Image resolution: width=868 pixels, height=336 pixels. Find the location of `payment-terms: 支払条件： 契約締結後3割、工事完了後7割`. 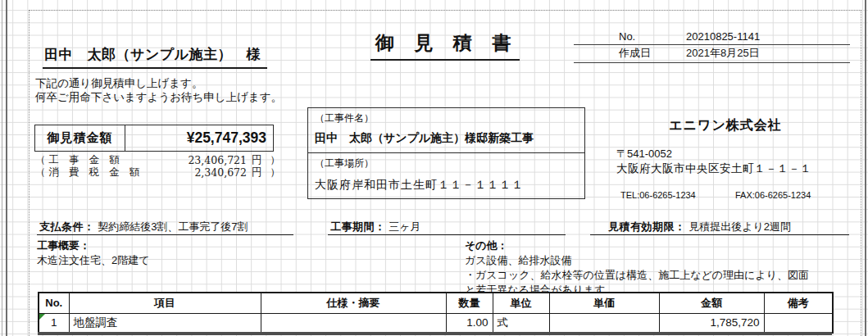

payment-terms: 支払条件： 契約締結後3割、工事完了後7割 is located at coordinates (144, 227).